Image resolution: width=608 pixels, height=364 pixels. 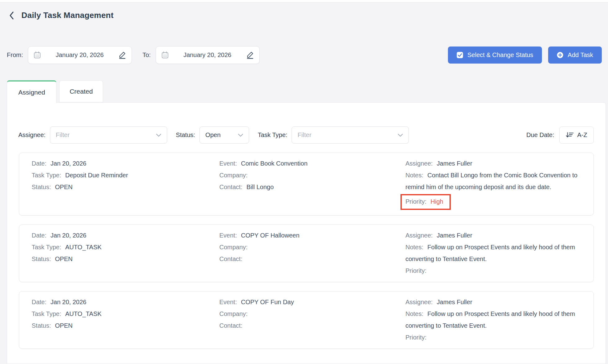 I want to click on task-type-filter-placeholder: Filter, so click(x=304, y=135).